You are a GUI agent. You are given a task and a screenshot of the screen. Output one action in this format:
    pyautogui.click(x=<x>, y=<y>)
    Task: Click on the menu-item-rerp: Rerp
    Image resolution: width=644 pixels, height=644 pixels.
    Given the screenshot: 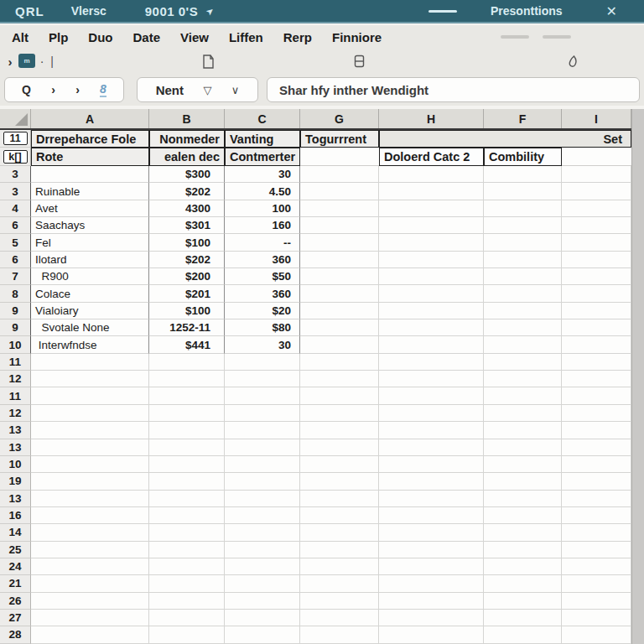 What is the action you would take?
    pyautogui.click(x=298, y=37)
    